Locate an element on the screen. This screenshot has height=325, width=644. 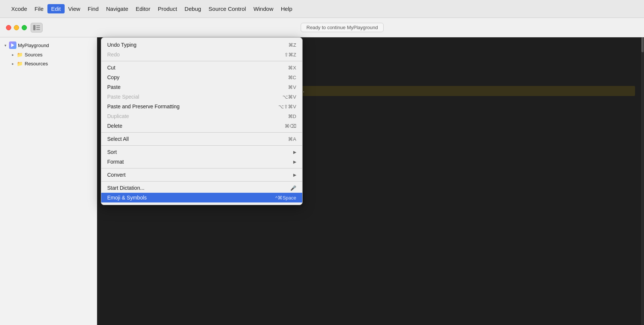
redo-label: Redo is located at coordinates (191, 55).